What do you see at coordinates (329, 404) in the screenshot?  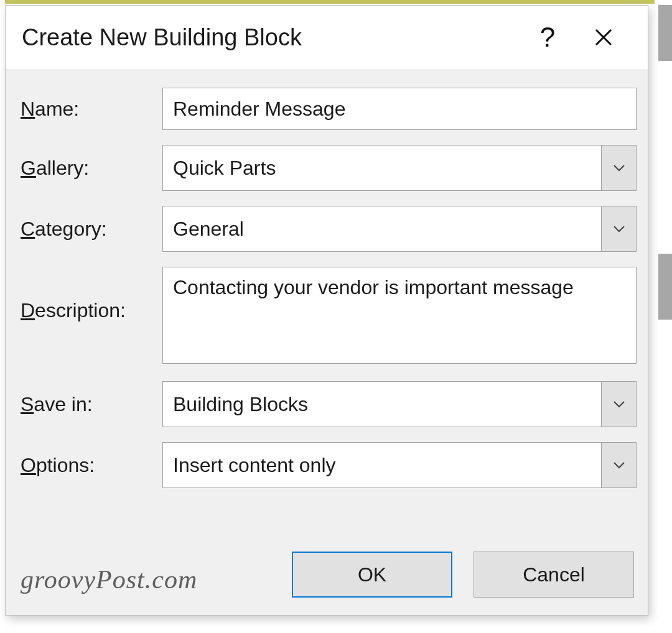 I see `row-savein: Save in: Building Blocks` at bounding box center [329, 404].